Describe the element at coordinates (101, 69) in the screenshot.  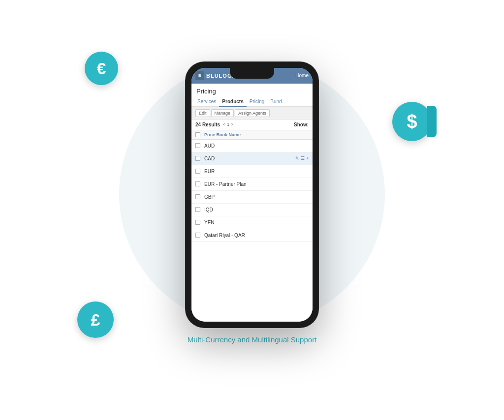
I see `euro-icon: €` at that location.